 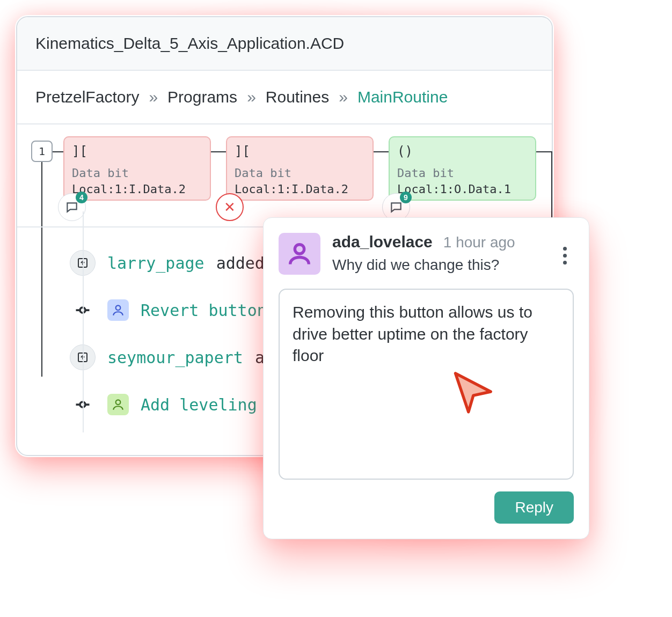 What do you see at coordinates (403, 97) in the screenshot?
I see `breadcrumb-item-active: MainRoutine` at bounding box center [403, 97].